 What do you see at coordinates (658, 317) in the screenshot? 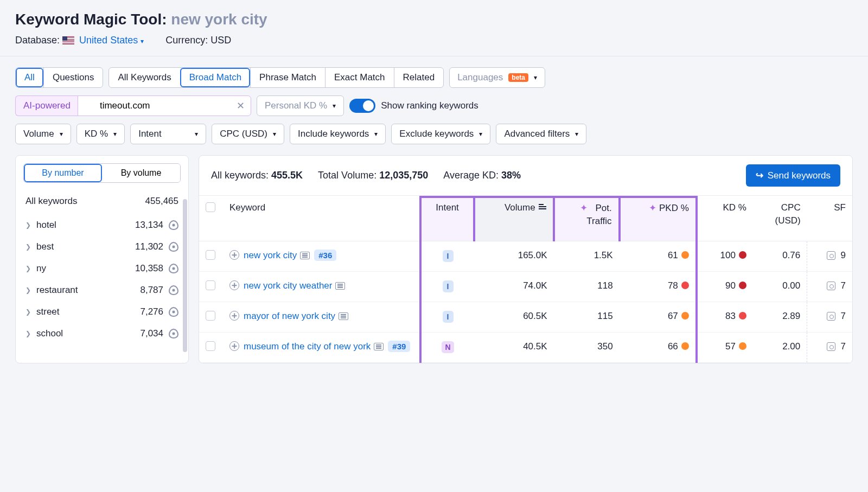
I see `cell-pkd: 67` at bounding box center [658, 317].